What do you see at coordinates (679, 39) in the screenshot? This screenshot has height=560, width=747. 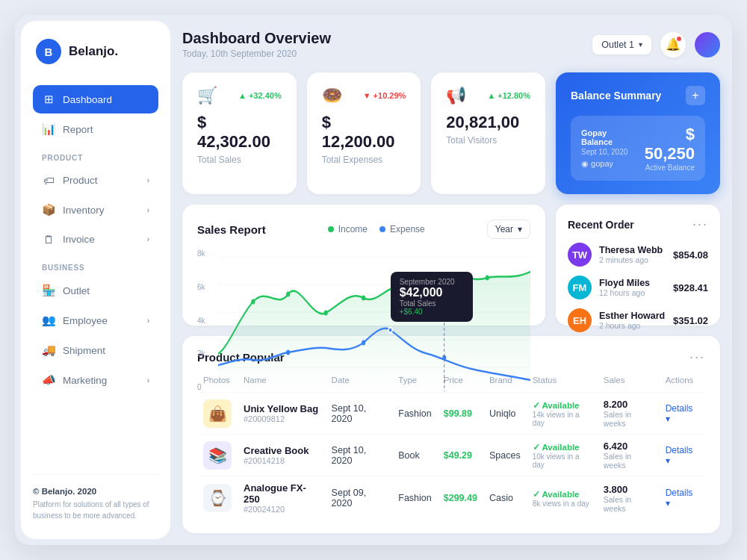 I see `notification-dot` at bounding box center [679, 39].